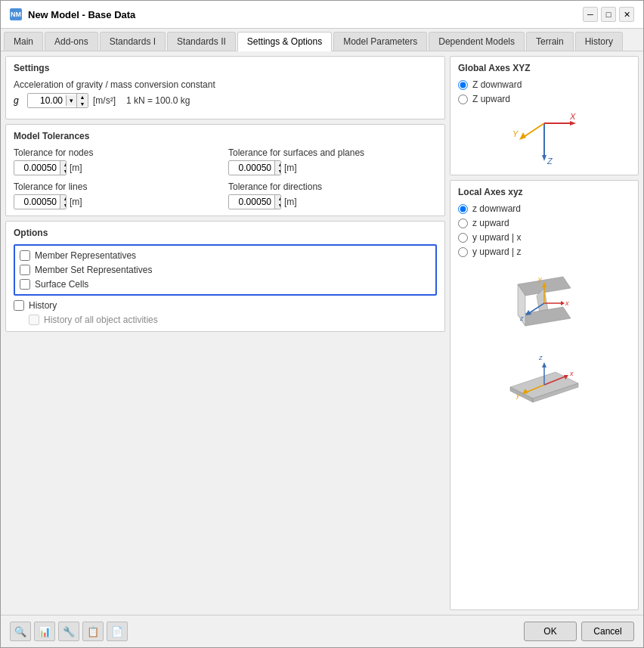 Image resolution: width=644 pixels, height=648 pixels. I want to click on surfaces-input-group: ▲ ▼, so click(255, 168).